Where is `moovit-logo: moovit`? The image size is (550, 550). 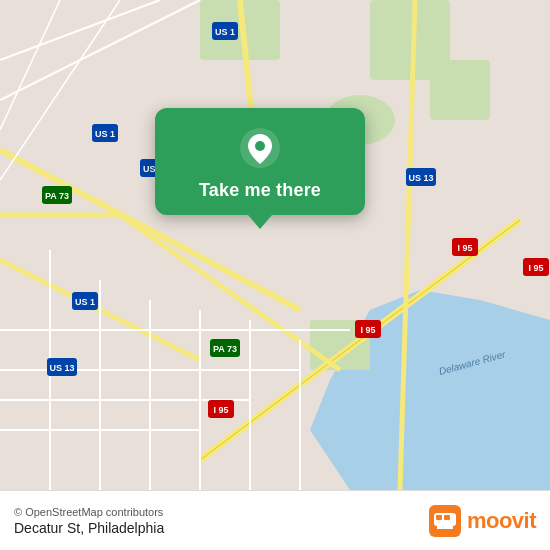 moovit-logo: moovit is located at coordinates (482, 521).